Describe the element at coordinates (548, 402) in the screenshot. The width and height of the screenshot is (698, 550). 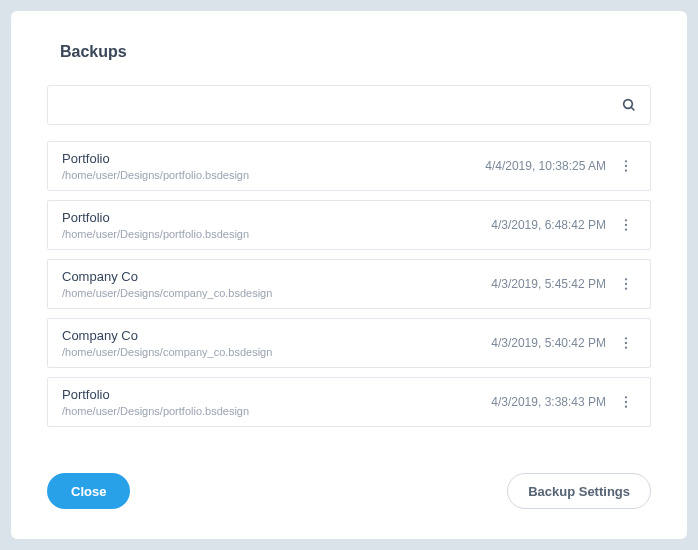
I see `backup-item-time: 4/3/2019, 3:38:43 PM` at that location.